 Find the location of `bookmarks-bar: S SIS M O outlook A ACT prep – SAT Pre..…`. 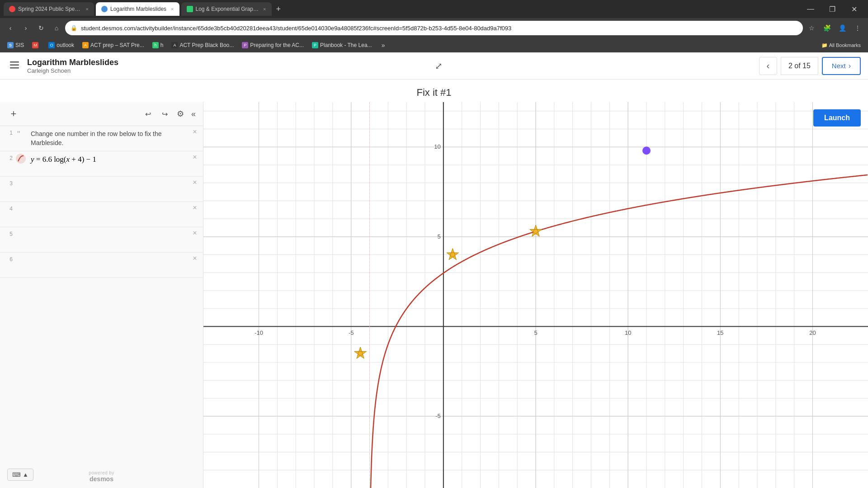

bookmarks-bar: S SIS M O outlook A ACT prep – SAT Pre..… is located at coordinates (434, 45).